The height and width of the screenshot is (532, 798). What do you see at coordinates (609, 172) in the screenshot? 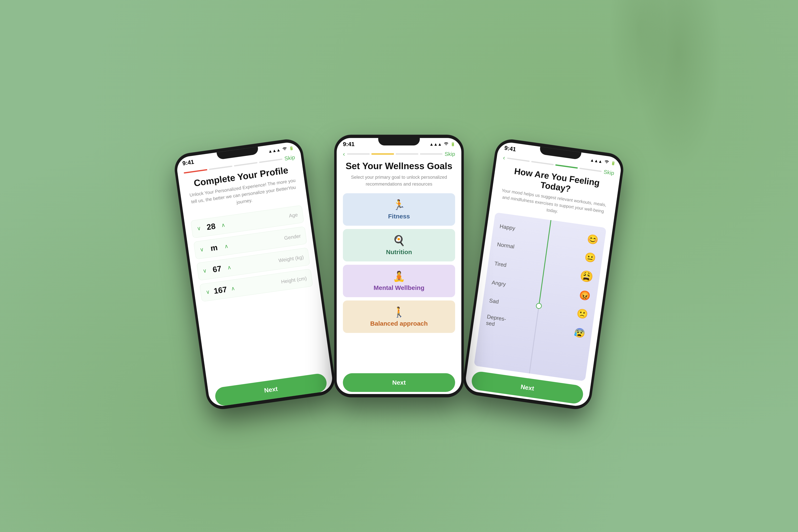
I see `phone-3-skip-button: Skip` at bounding box center [609, 172].